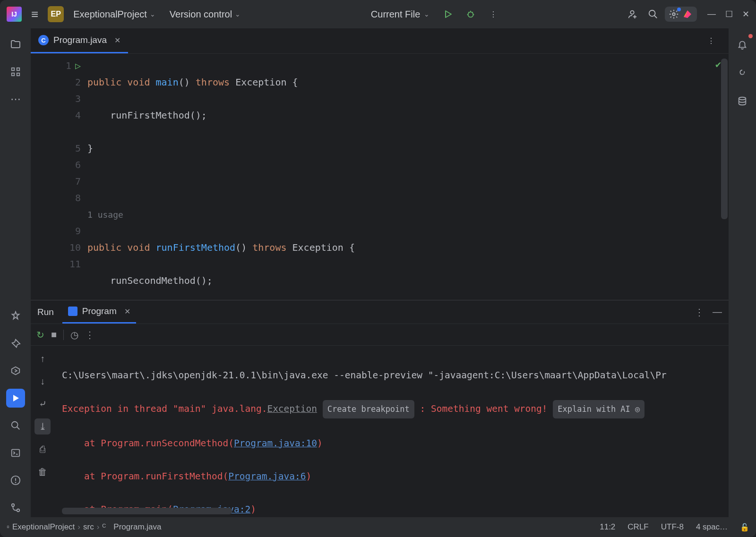 This screenshot has width=756, height=537. What do you see at coordinates (742, 273) in the screenshot?
I see `right-tool-rail` at bounding box center [742, 273].